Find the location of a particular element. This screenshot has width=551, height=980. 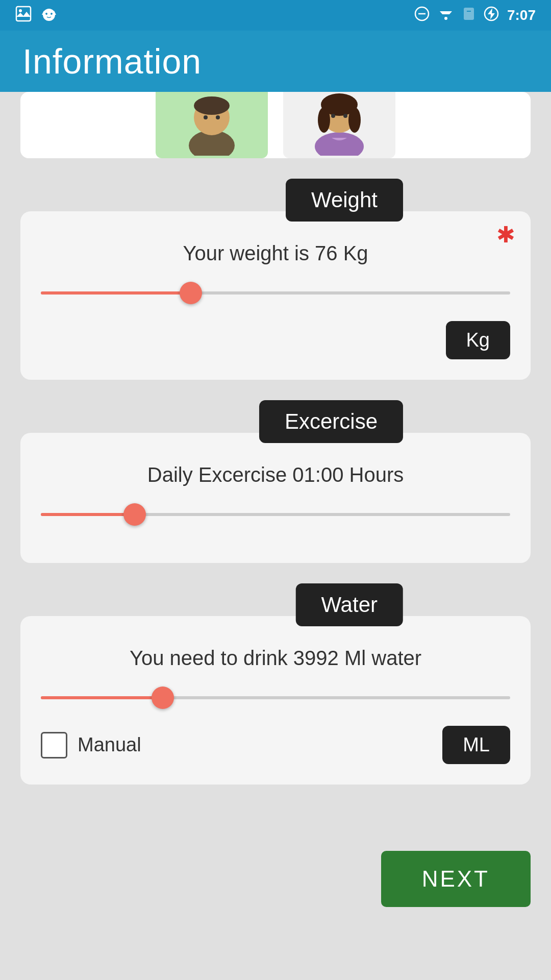

exercise-slider is located at coordinates (276, 514).